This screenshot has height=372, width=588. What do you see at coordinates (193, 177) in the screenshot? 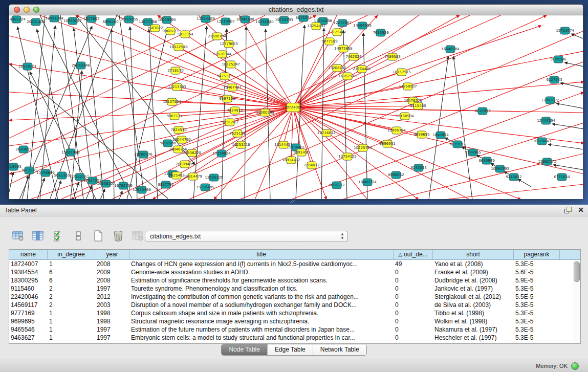
I see `graph-node: 16914479` at bounding box center [193, 177].